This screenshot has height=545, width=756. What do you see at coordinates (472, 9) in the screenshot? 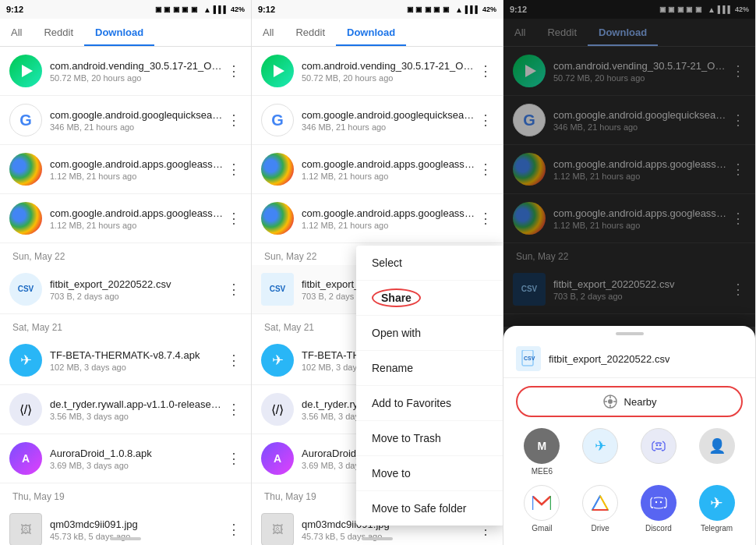
I see `signal-icon-2: ▌▌▌` at bounding box center [472, 9].